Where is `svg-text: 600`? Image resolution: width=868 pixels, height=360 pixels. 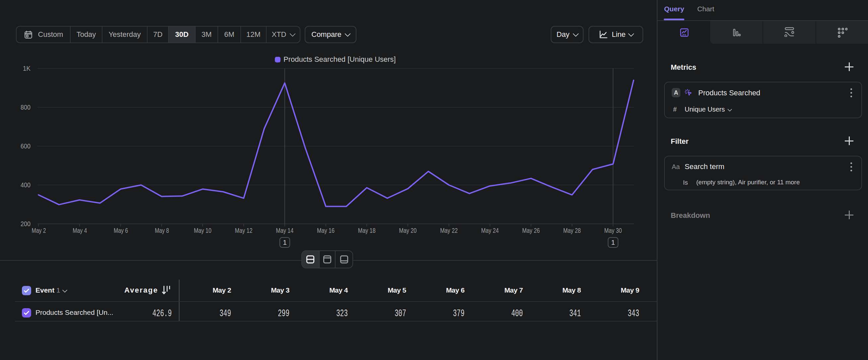
svg-text: 600 is located at coordinates (26, 146).